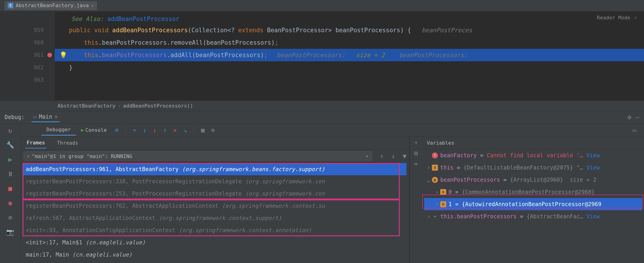 The image size is (644, 263). What do you see at coordinates (158, 106) in the screenshot?
I see `breadcrumb-method: addBeanPostProcessors()` at bounding box center [158, 106].